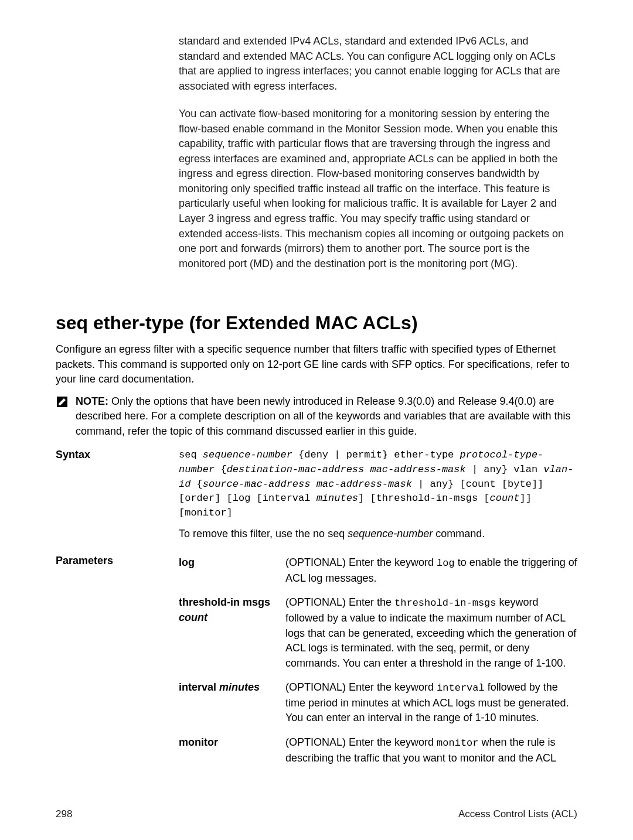 This screenshot has width=633, height=840. Describe the element at coordinates (62, 402) in the screenshot. I see `pencil-icon` at that location.